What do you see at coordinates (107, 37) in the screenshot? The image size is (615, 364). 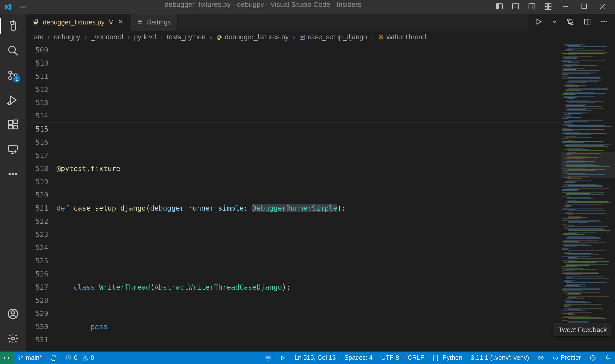 I see `breadcrumb-item: _vendored` at bounding box center [107, 37].